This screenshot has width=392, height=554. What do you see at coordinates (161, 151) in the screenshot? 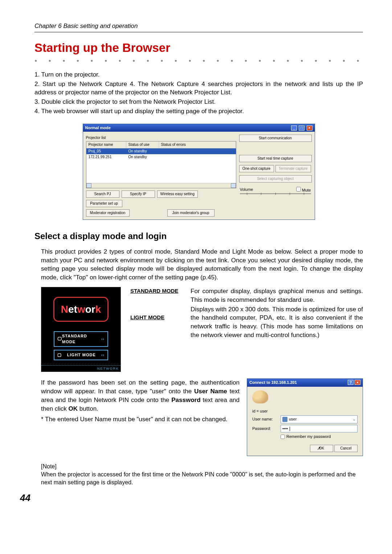
I see `table-row: Proj_05On standby` at bounding box center [161, 151].